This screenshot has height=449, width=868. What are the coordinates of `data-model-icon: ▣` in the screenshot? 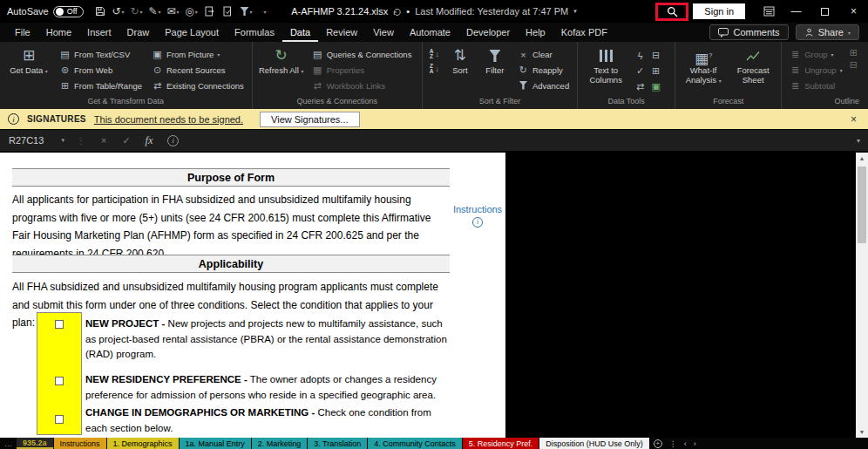 It's located at (655, 87).